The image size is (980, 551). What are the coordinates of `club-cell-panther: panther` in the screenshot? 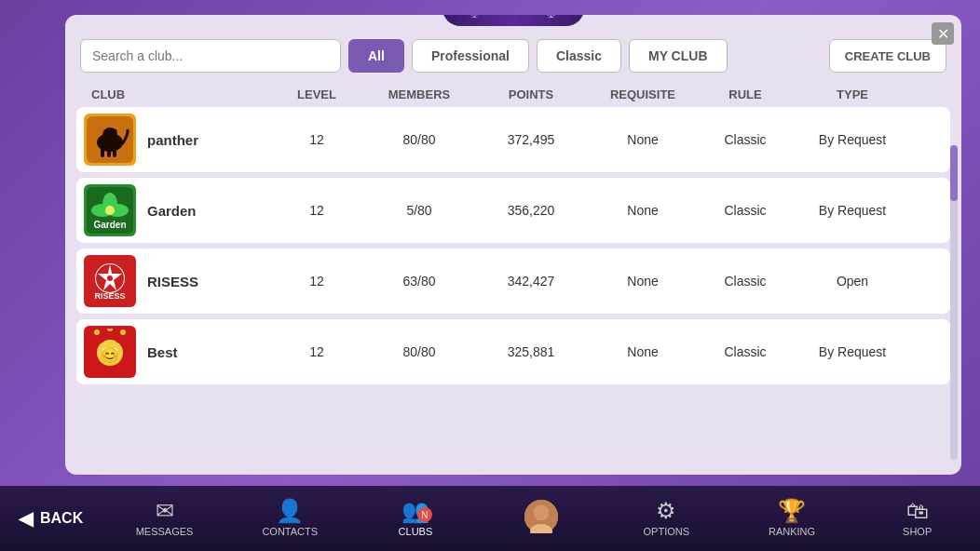 It's located at (177, 140).